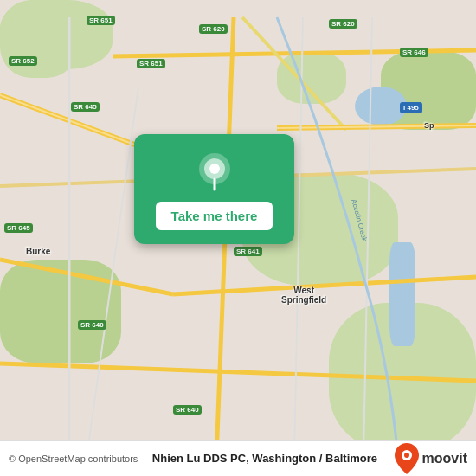  Describe the element at coordinates (73, 459) in the screenshot. I see `attribution-text: © OpenStreetMap contributors` at that location.